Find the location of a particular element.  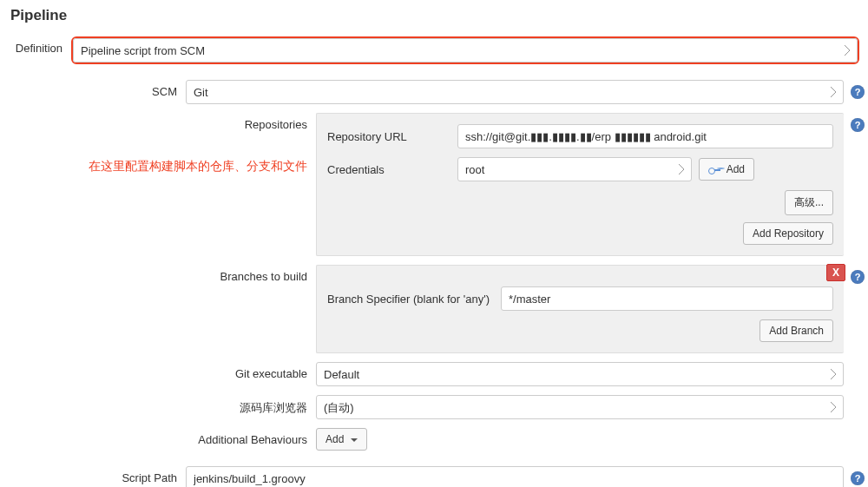

key-icon is located at coordinates (714, 170).